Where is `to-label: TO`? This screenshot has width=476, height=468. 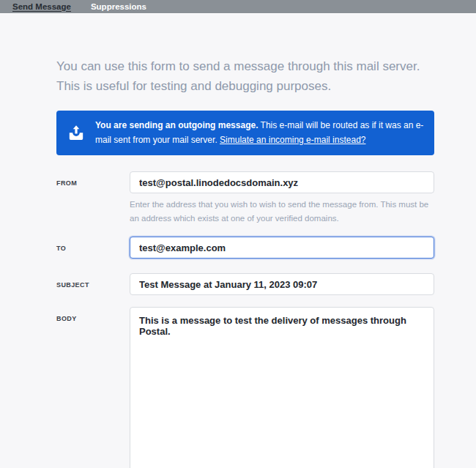
to-label: TO is located at coordinates (93, 248).